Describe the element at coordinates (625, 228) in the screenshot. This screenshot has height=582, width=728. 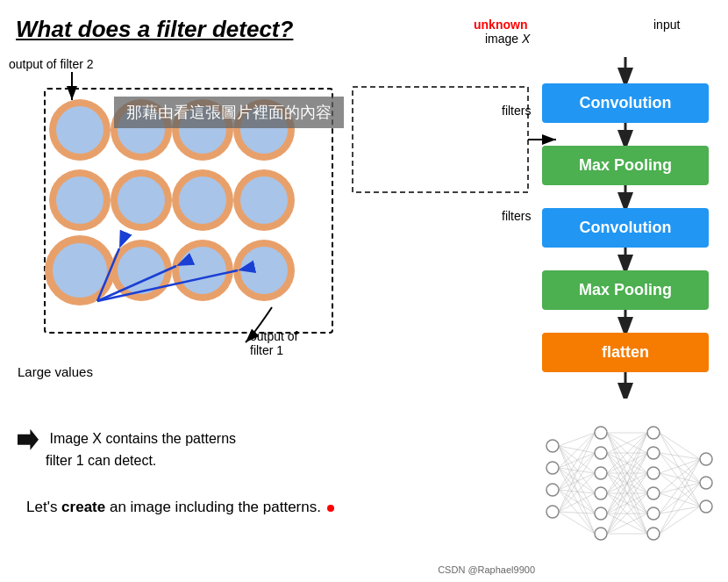
I see `cnn-flow: Convolution Max Pooling Convolution Max …` at that location.